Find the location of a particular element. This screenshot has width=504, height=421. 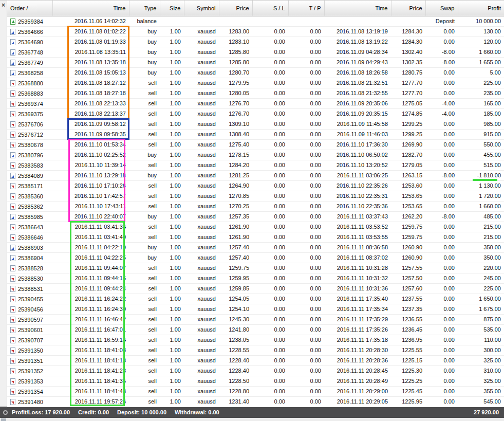

column-header-symbol: Symbol is located at coordinates (201, 8).